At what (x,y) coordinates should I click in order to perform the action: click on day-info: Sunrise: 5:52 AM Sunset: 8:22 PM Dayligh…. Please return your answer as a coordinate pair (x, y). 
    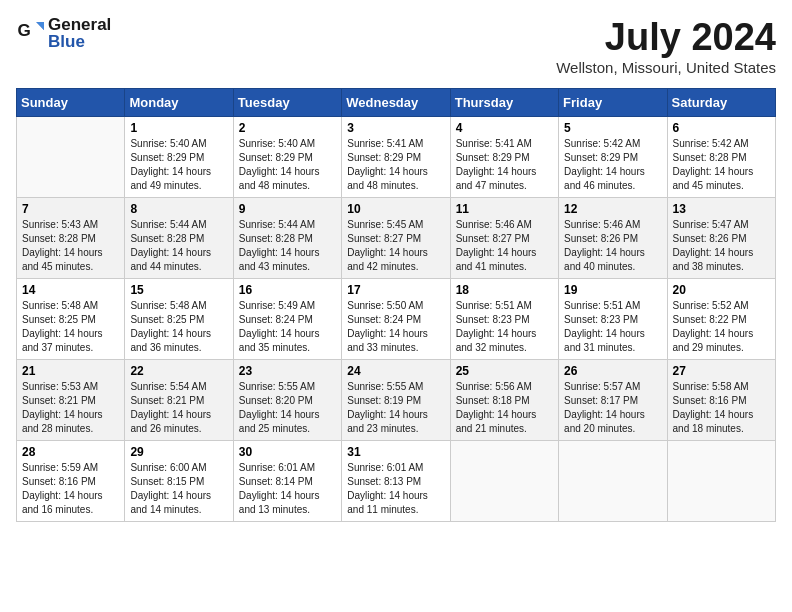
    Looking at the image, I should click on (722, 327).